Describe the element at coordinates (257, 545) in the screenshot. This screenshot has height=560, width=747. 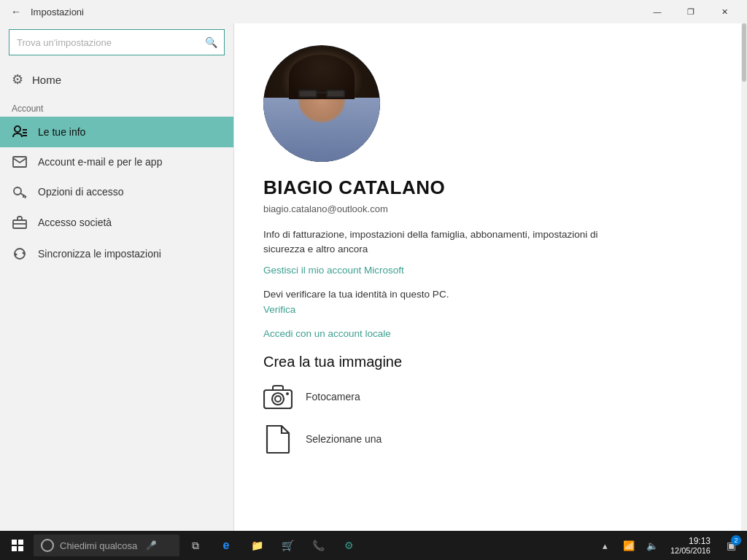
I see `explorer-button: 📁` at that location.